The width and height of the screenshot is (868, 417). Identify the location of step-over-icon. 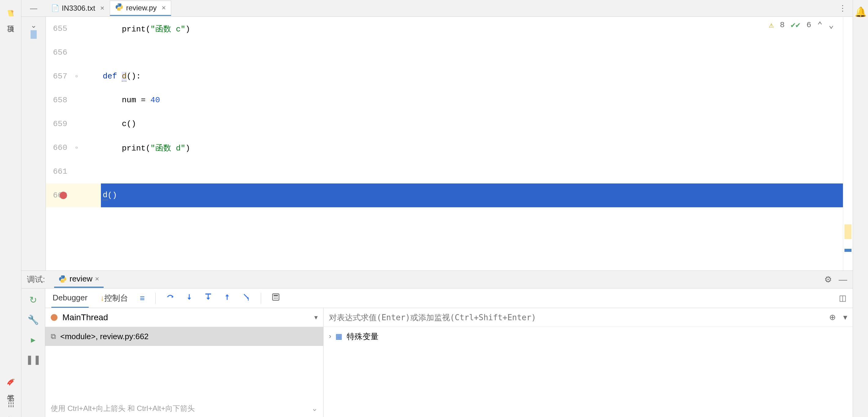
(170, 298).